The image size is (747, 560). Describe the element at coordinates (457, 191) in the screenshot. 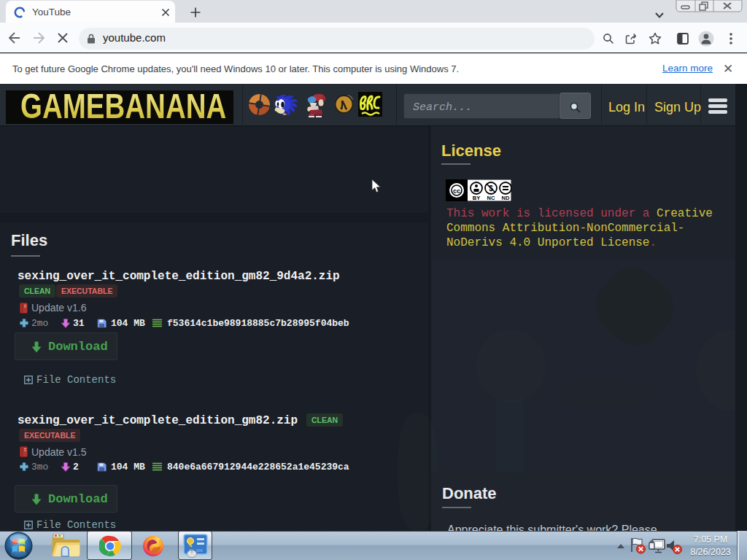

I see `svg-text: cc` at that location.